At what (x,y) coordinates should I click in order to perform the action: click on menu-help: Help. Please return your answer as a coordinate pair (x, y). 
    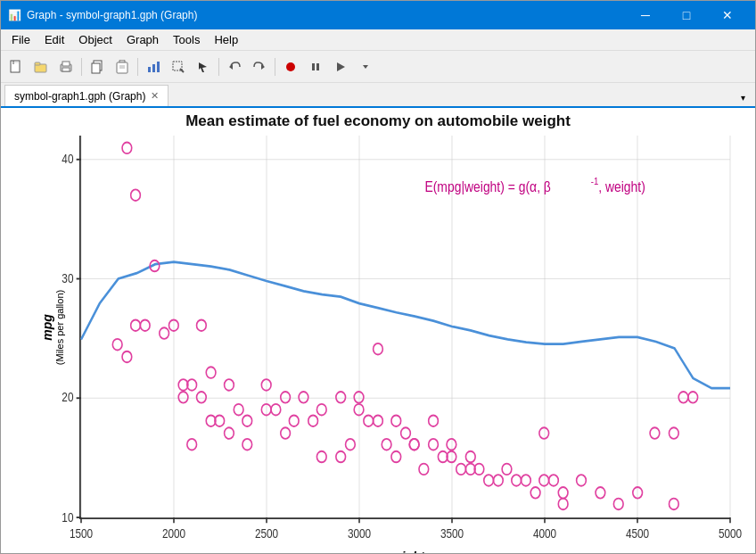
    Looking at the image, I should click on (226, 39).